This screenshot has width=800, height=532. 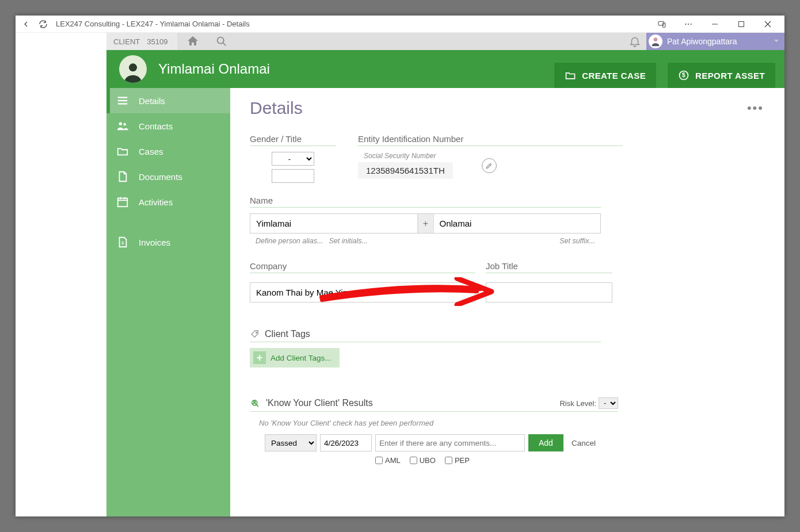 What do you see at coordinates (123, 151) in the screenshot?
I see `folder-icon` at bounding box center [123, 151].